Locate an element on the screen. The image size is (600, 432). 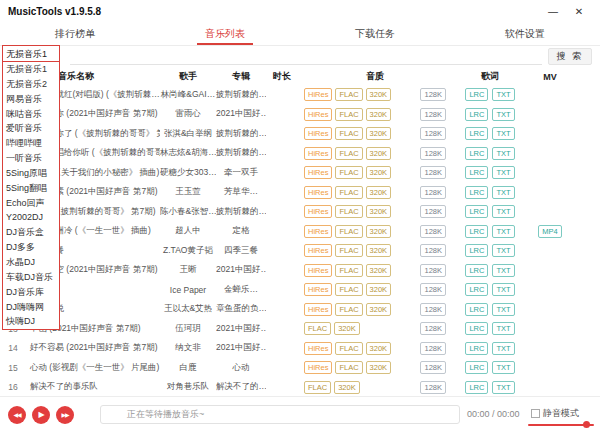
source-option: Y2002DJ is located at coordinates (31, 218).